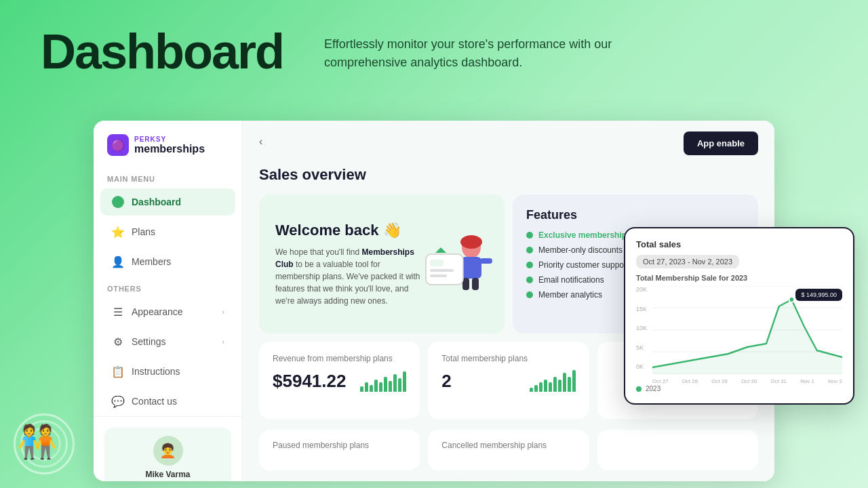  I want to click on y-label: 0K, so click(642, 367).